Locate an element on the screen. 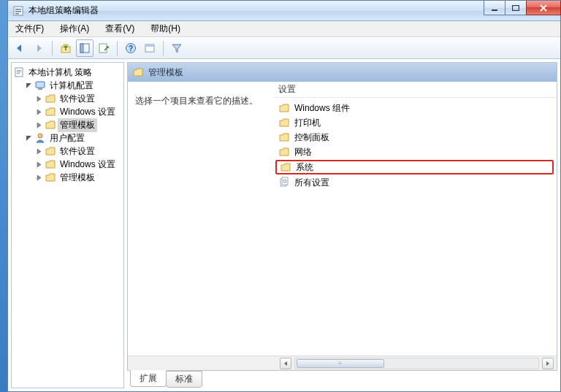 The width and height of the screenshot is (561, 392). show-hide-tree-button is located at coordinates (85, 48).